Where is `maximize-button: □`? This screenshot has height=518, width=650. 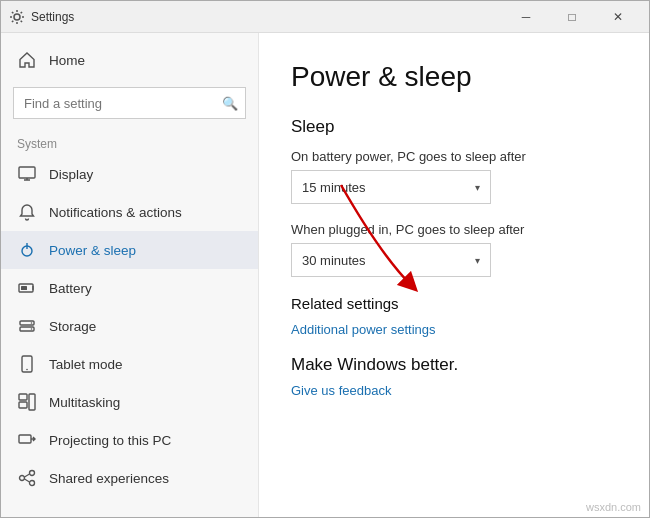
maximize-button: □ is located at coordinates (572, 17).